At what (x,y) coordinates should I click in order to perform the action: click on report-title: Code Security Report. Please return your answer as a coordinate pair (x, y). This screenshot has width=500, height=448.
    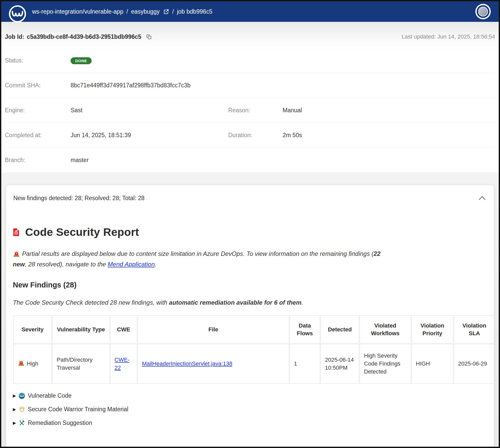
    Looking at the image, I should click on (250, 232).